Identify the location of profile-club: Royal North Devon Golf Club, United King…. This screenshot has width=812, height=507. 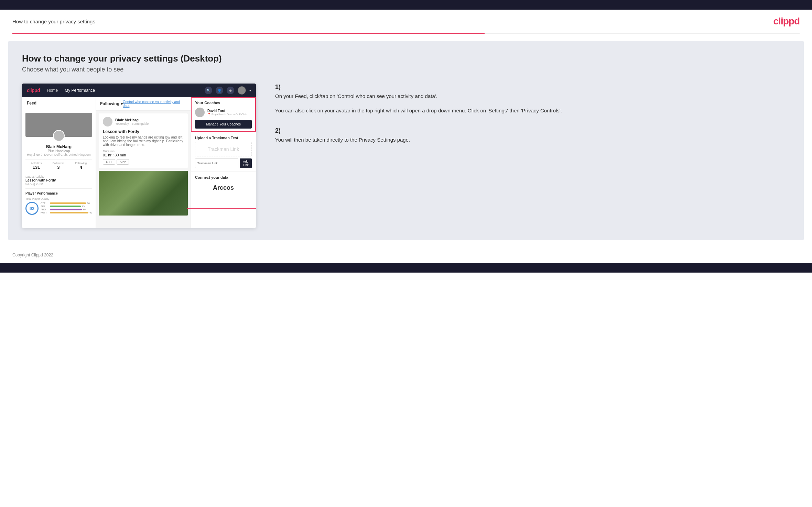
(59, 155).